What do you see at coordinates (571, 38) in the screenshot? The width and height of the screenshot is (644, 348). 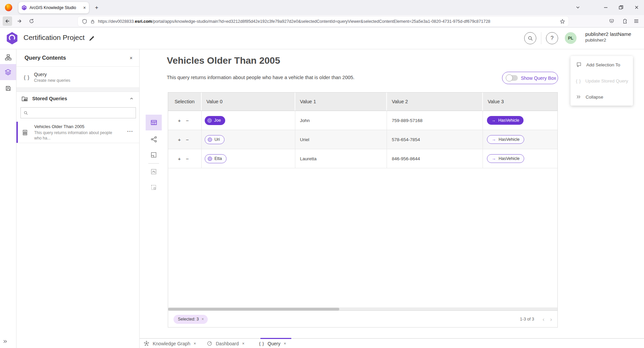 I see `avatar: PL` at bounding box center [571, 38].